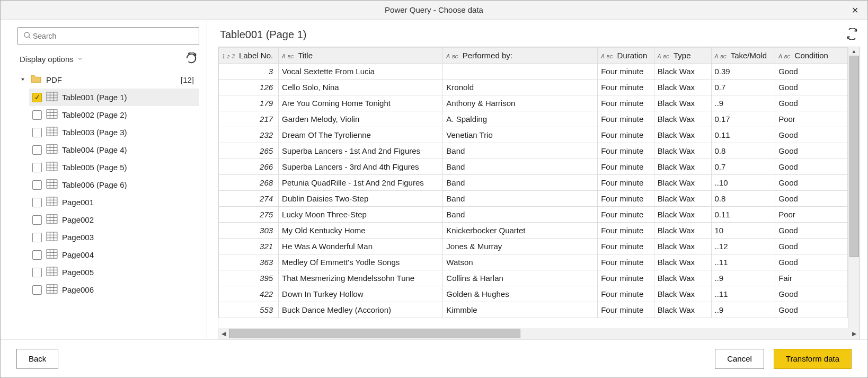 This screenshot has height=378, width=868. I want to click on back-button: Back, so click(37, 359).